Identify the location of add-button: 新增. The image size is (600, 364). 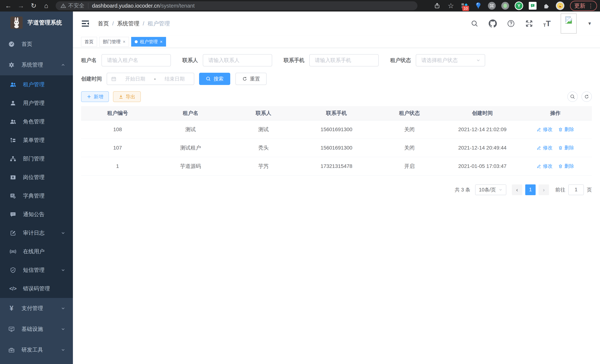
(95, 97).